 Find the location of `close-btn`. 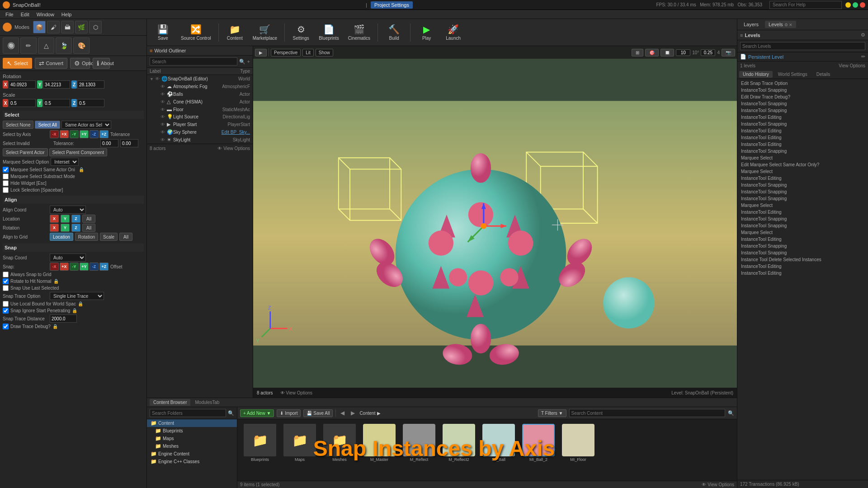

close-btn is located at coordinates (863, 5).